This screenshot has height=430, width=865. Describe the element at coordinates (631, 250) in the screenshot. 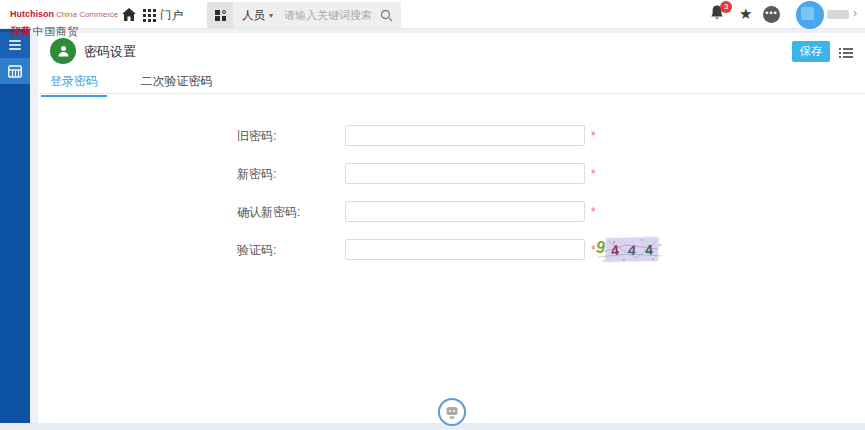

I see `captcha-image: 9 4 4 4` at that location.